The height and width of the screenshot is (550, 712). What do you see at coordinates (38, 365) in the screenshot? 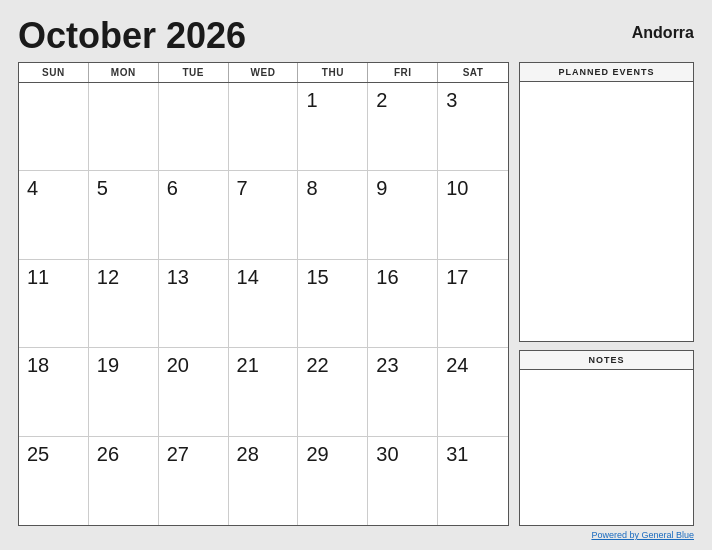
I see `day-number: 18` at bounding box center [38, 365].